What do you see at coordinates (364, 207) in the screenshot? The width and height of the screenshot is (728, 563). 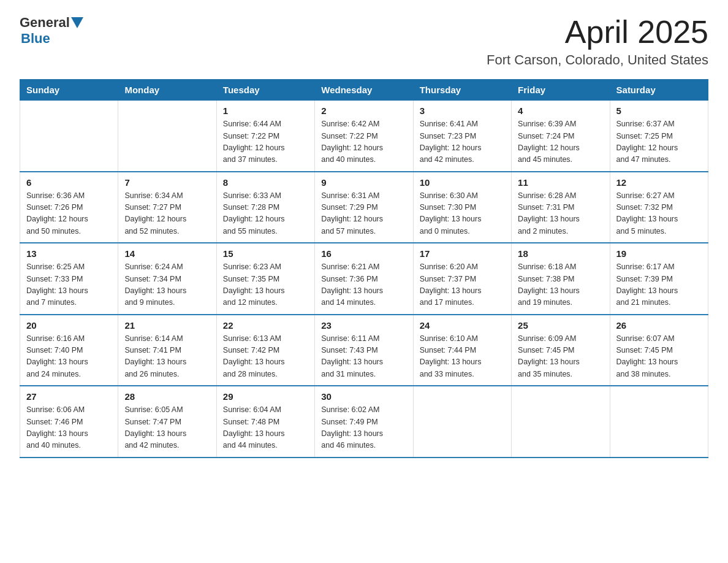 I see `calendar-cell: 9Sunrise: 6:31 AMSunset: 7:29 PMDaylight…` at bounding box center [364, 207].